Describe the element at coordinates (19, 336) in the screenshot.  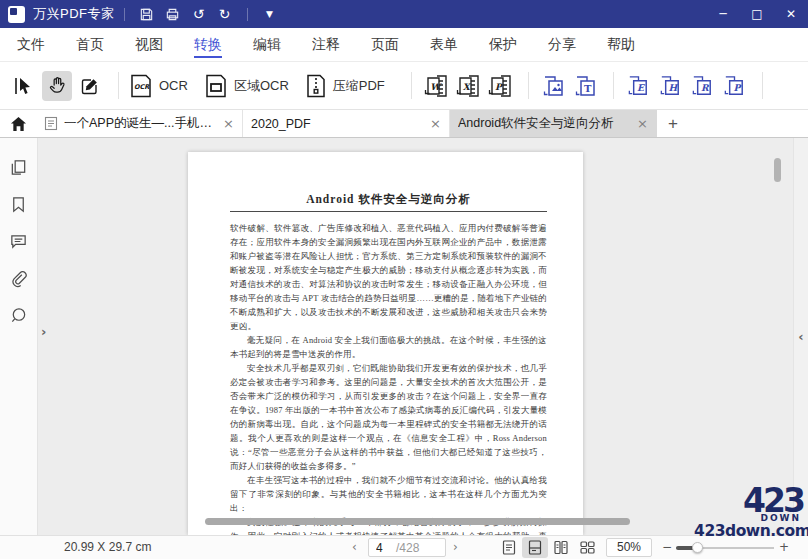
I see `left-sidebar` at that location.